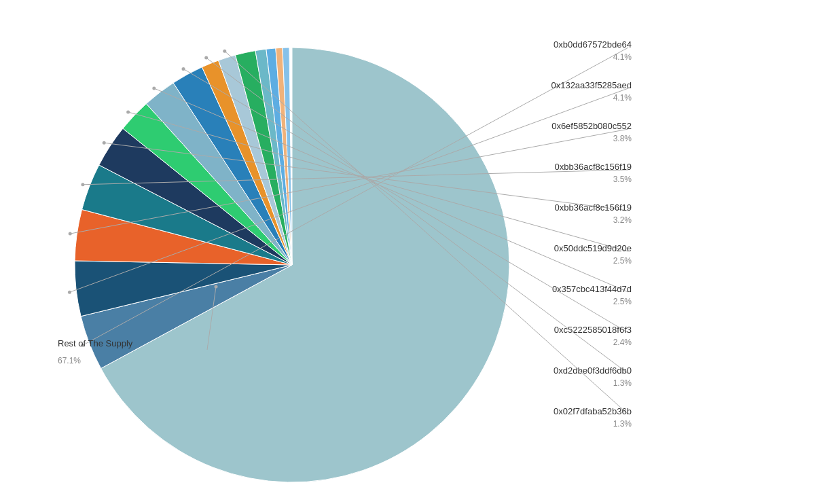  Describe the element at coordinates (623, 179) in the screenshot. I see `slice-pct: 3.5%` at that location.